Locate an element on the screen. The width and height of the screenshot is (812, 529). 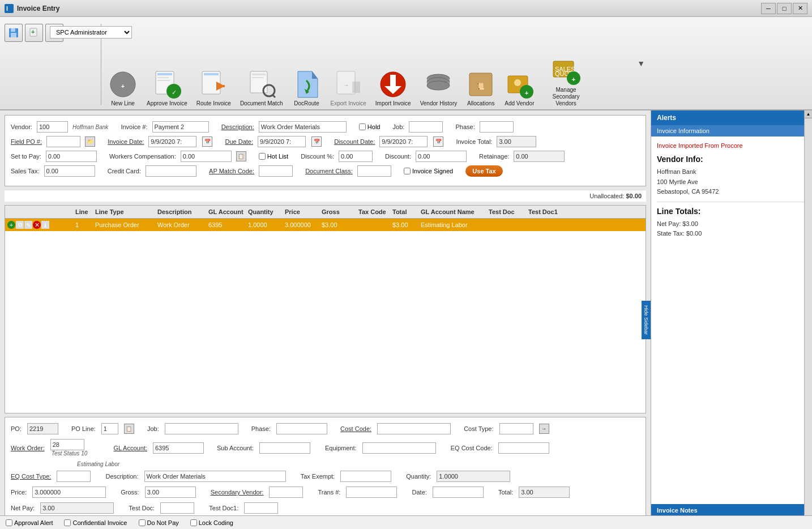
work-order-status: Test Status 10 is located at coordinates (70, 453).